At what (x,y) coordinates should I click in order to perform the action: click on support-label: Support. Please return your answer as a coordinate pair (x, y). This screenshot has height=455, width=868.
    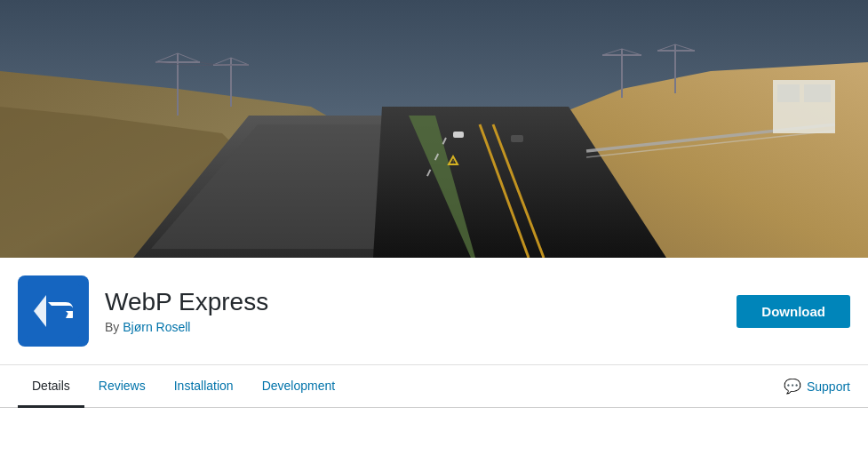
    Looking at the image, I should click on (828, 387).